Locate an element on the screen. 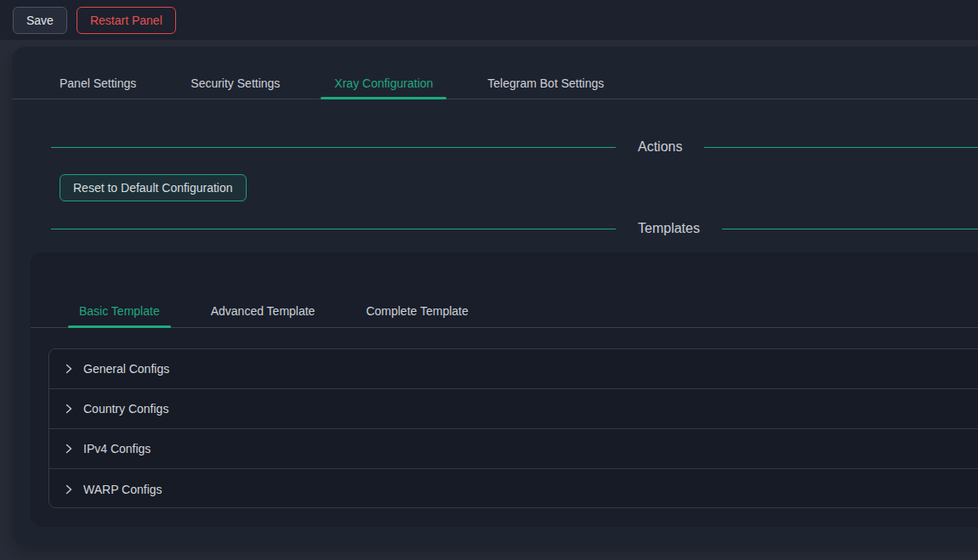  tab-complete-template: Complete Template is located at coordinates (417, 311).